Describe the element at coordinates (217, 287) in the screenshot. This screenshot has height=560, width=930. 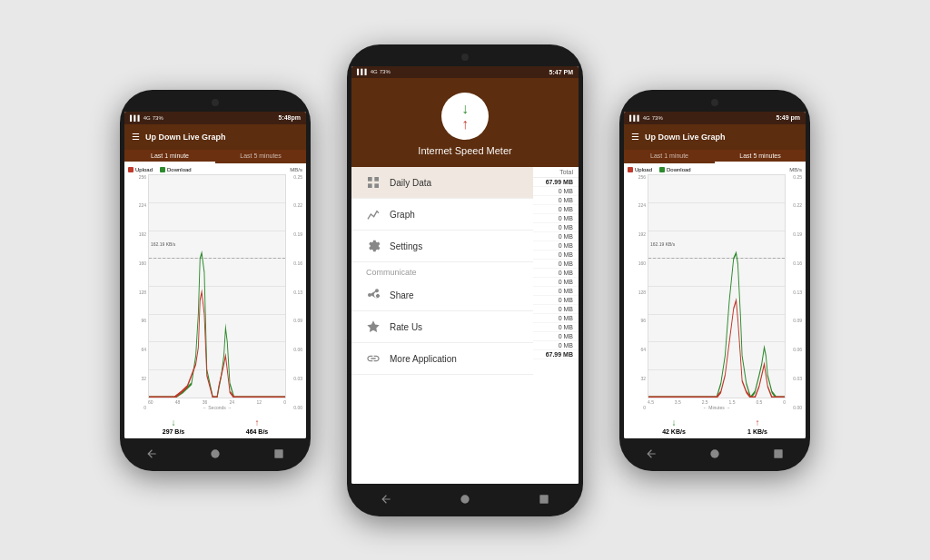
I see `left-graph-svg-area: 162.19 KB/s` at that location.